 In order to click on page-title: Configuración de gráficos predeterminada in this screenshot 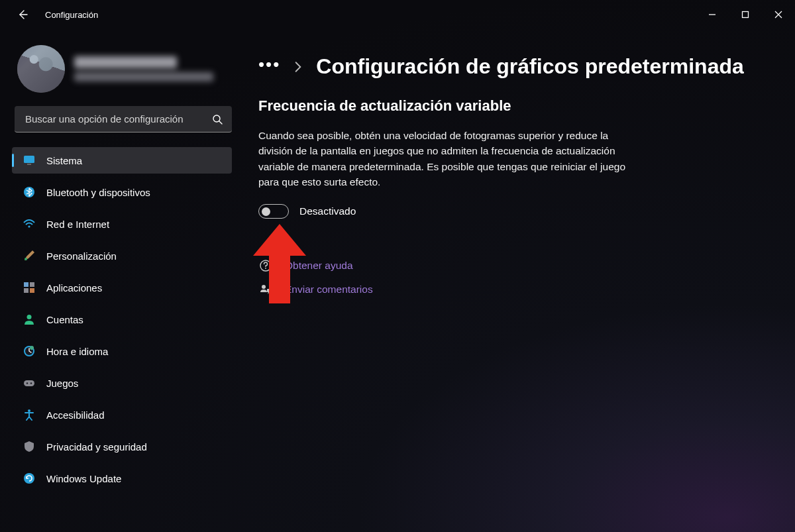, I will do `click(530, 66)`.